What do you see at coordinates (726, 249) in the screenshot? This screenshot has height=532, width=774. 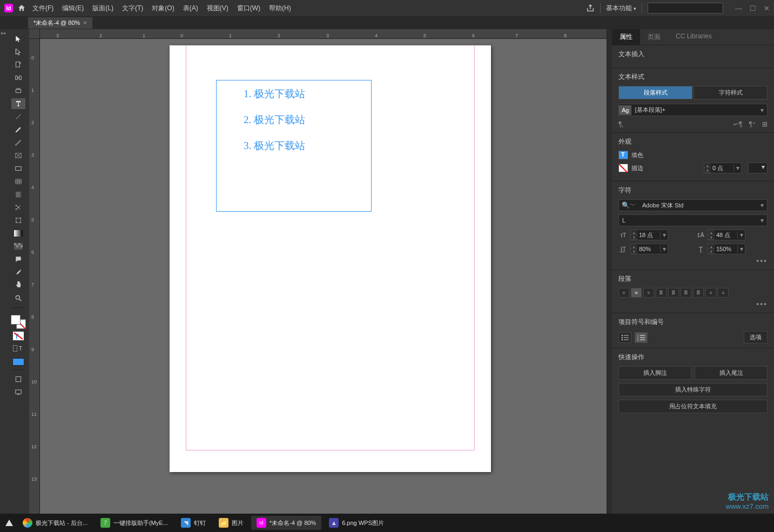 I see `hscale-input: ▴▾▾` at bounding box center [726, 249].